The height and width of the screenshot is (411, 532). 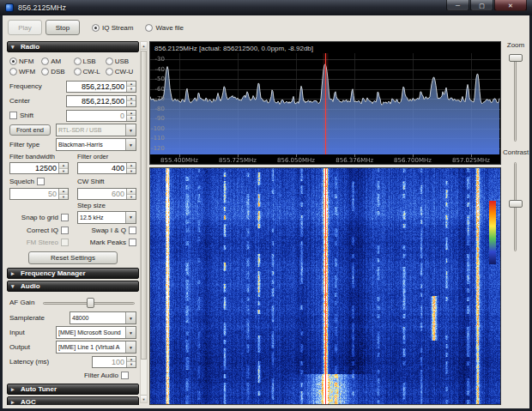 What do you see at coordinates (516, 207) in the screenshot?
I see `contrast-slider` at bounding box center [516, 207].